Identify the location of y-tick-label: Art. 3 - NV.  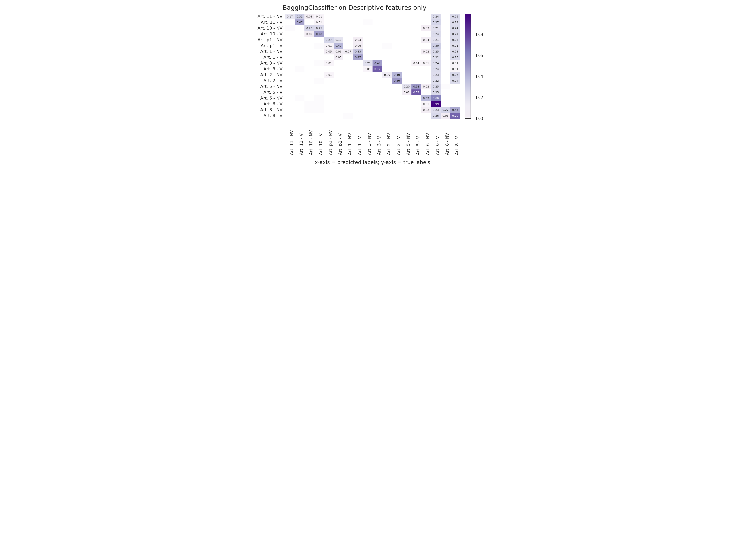
(266, 63).